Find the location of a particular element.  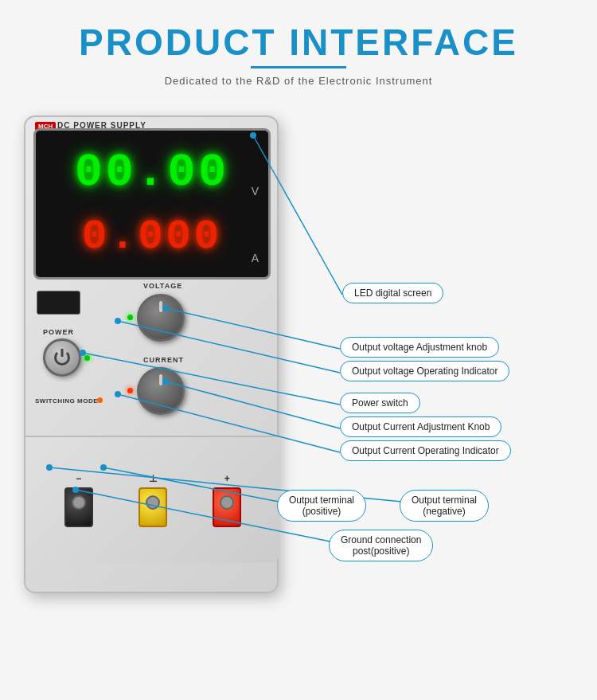

terminal-positive-annotation: Output terminal (positive) is located at coordinates (322, 506).